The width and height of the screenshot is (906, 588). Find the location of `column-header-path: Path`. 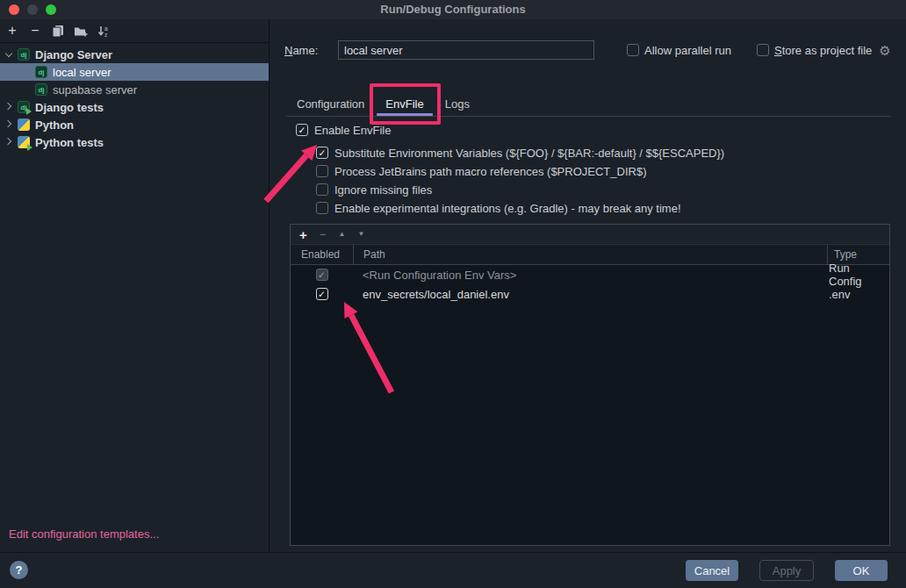

column-header-path: Path is located at coordinates (590, 255).